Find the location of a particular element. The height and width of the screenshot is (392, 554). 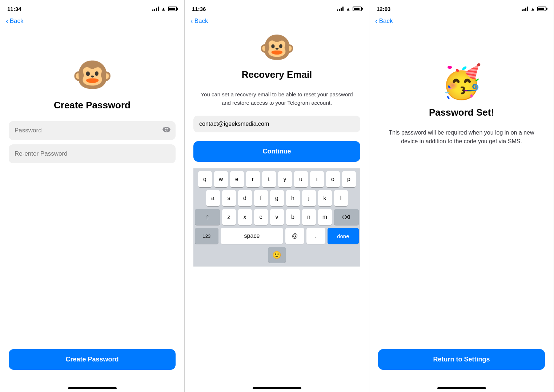

wifi-icon-2: ▲ is located at coordinates (348, 9).